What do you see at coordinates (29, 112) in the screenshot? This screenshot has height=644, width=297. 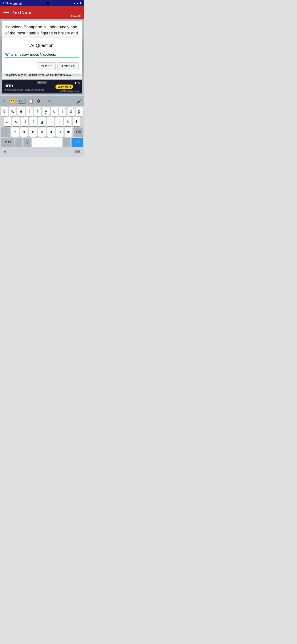 I see `key-r: r4` at bounding box center [29, 112].